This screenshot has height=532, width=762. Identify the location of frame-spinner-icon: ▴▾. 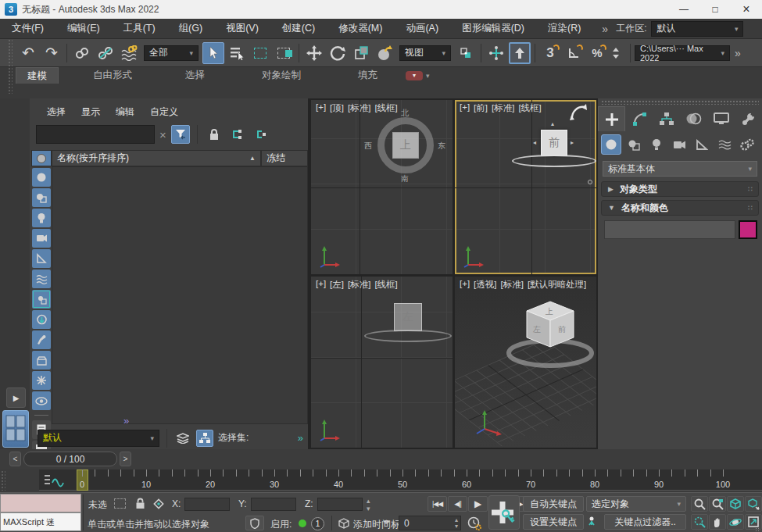
(456, 523).